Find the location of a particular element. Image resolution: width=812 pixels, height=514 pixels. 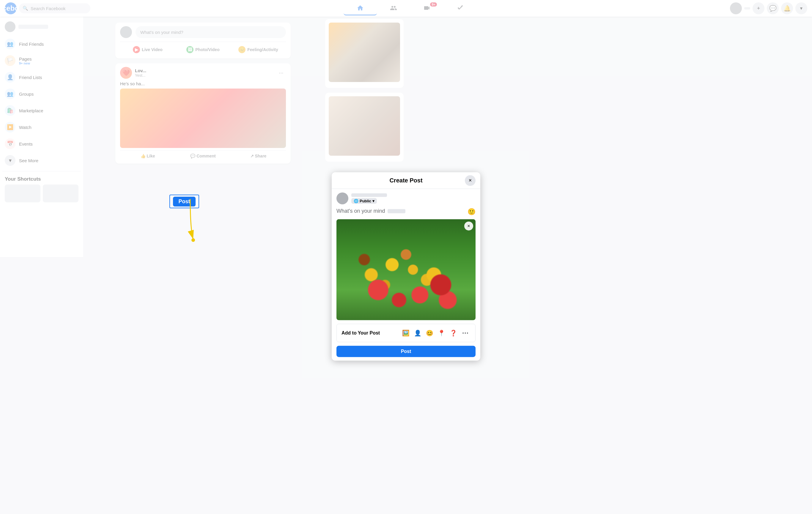

modal-user-info: 🌐 Public ▾ is located at coordinates (369, 198).